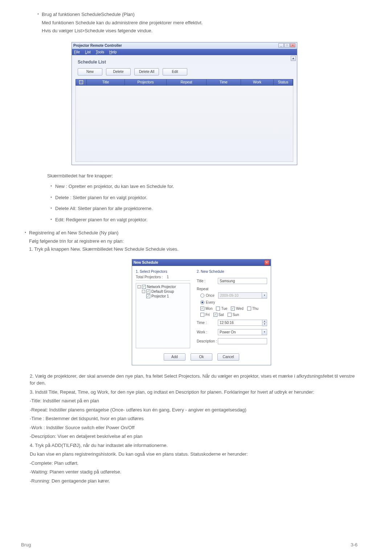 Image resolution: width=392 pixels, height=554 pixels. I want to click on menu-file: File, so click(77, 52).